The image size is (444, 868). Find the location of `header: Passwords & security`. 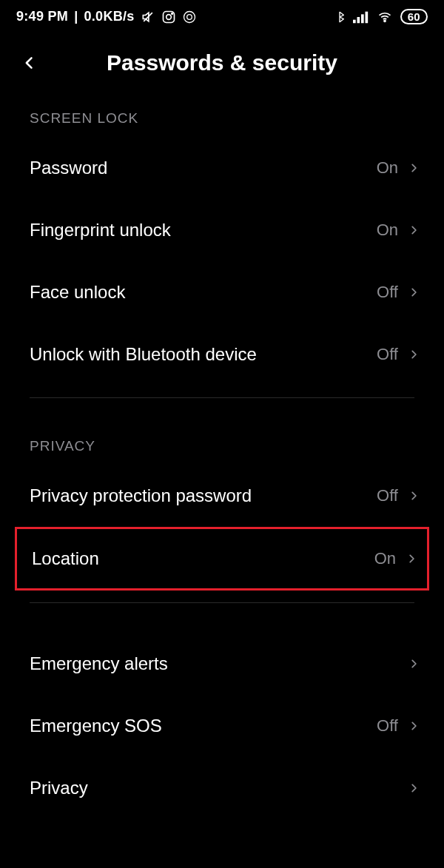

header: Passwords & security is located at coordinates (222, 65).